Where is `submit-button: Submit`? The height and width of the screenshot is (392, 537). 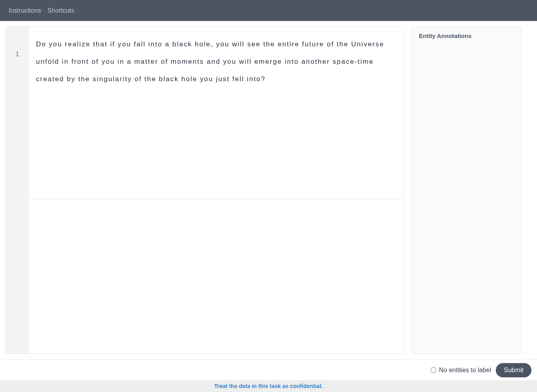
submit-button: Submit is located at coordinates (514, 370).